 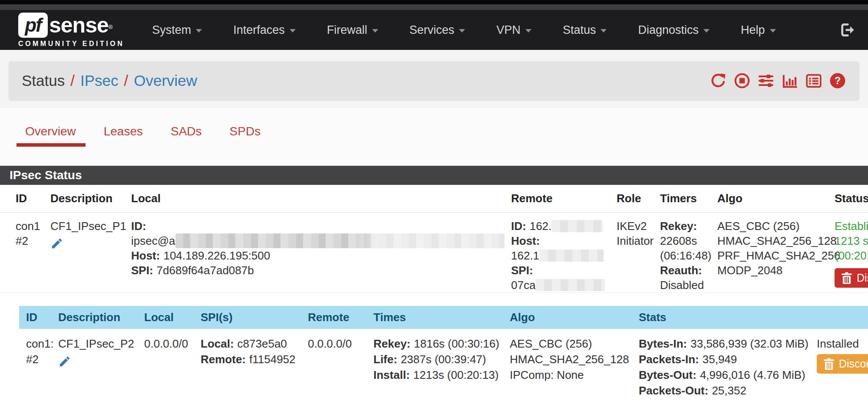 What do you see at coordinates (71, 30) in the screenshot?
I see `pfsense-logo: pf sense ® COMMUNITY EDITION` at bounding box center [71, 30].